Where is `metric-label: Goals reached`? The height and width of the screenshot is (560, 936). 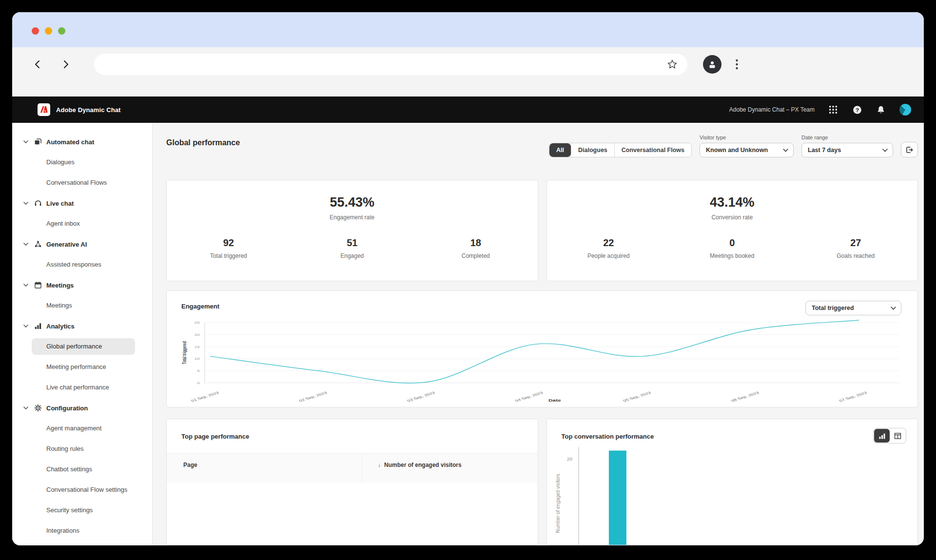 metric-label: Goals reached is located at coordinates (856, 256).